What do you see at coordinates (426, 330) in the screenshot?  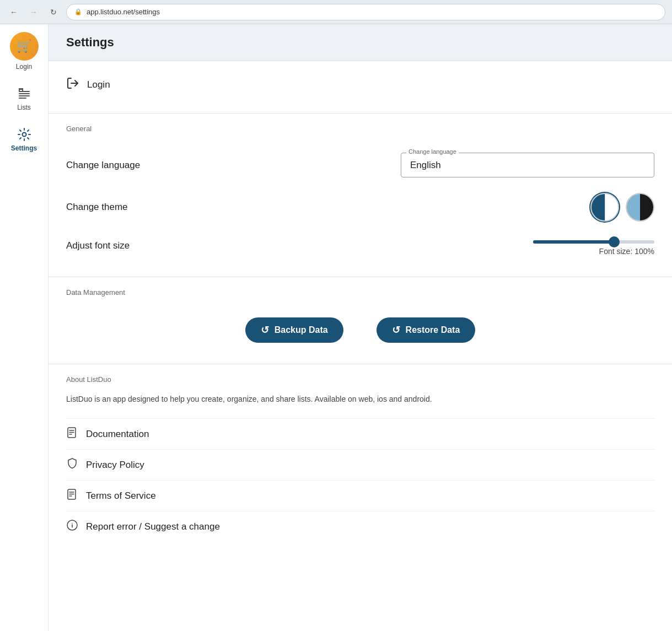 I see `restore-button: ↺ Restore Data` at bounding box center [426, 330].